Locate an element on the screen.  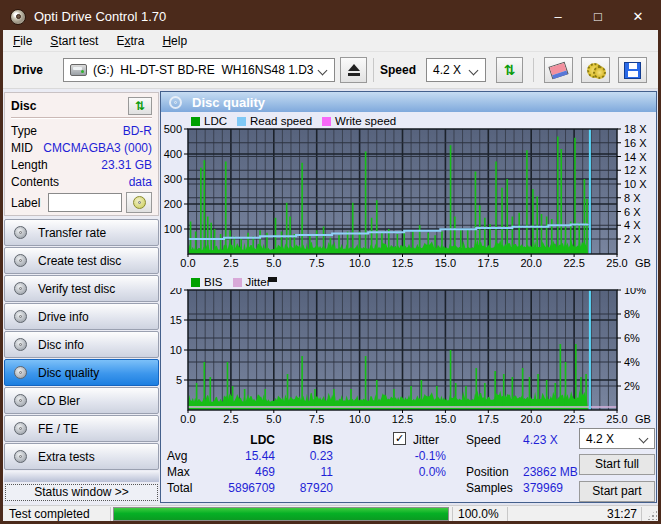
max-ldc-value: 469 is located at coordinates (238, 472).